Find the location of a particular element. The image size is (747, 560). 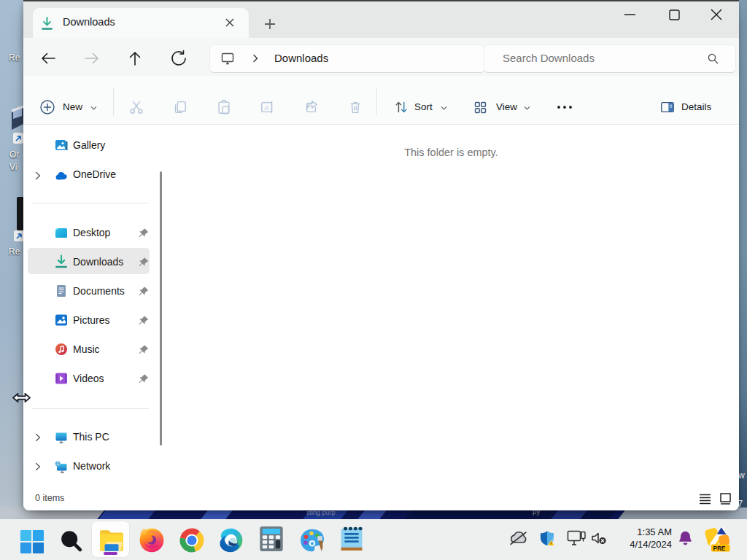

svg-text: A is located at coordinates (267, 108).